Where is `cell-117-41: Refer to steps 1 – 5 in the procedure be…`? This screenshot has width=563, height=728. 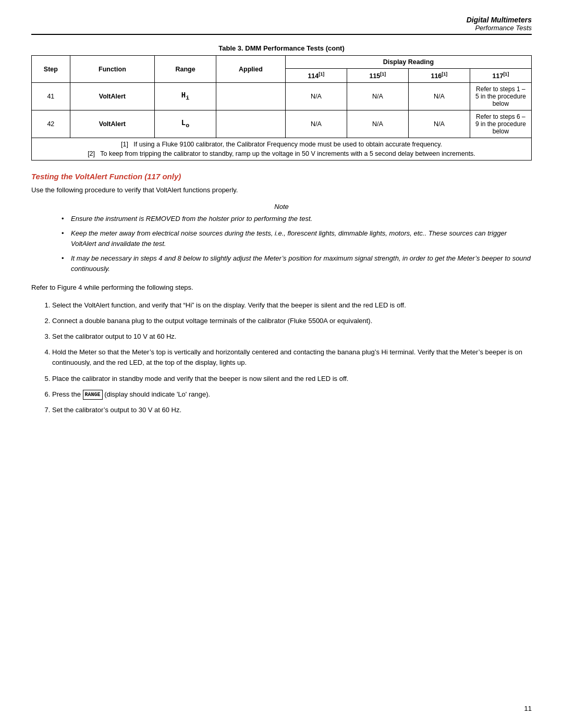
cell-117-41: Refer to steps 1 – 5 in the procedure be… is located at coordinates (500, 97).